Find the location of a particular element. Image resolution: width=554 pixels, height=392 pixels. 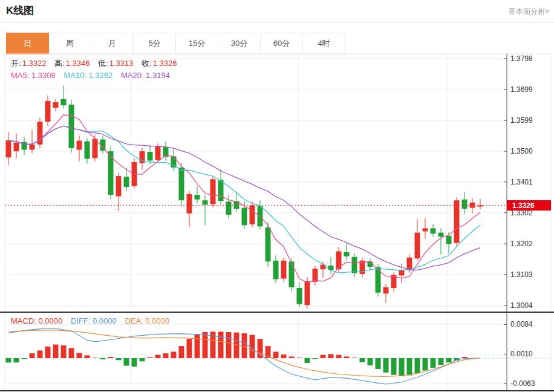

open-value: 1.3322 is located at coordinates (34, 63).